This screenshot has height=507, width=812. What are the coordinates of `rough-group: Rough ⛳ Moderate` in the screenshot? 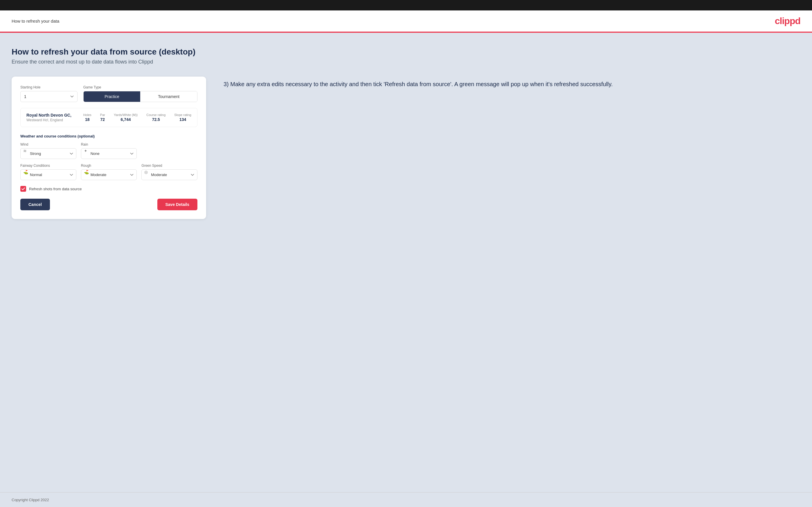 It's located at (109, 172).